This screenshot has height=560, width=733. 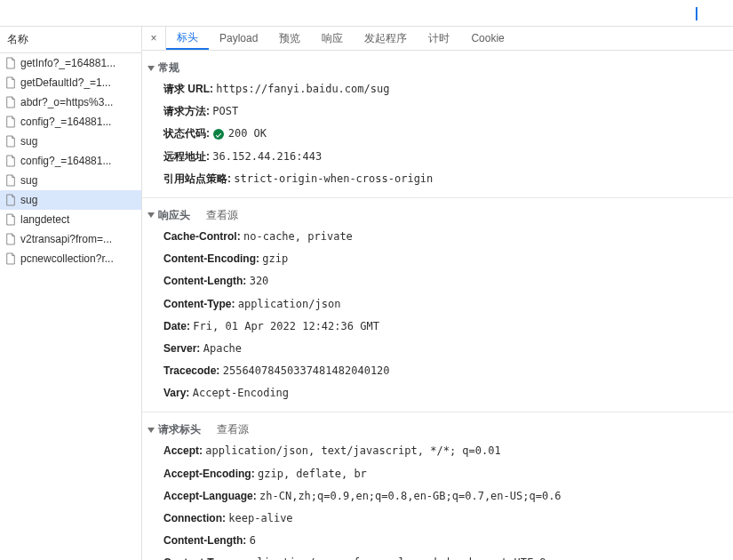 I want to click on response-header-row: Content-Encoding: gzip, so click(x=437, y=260).